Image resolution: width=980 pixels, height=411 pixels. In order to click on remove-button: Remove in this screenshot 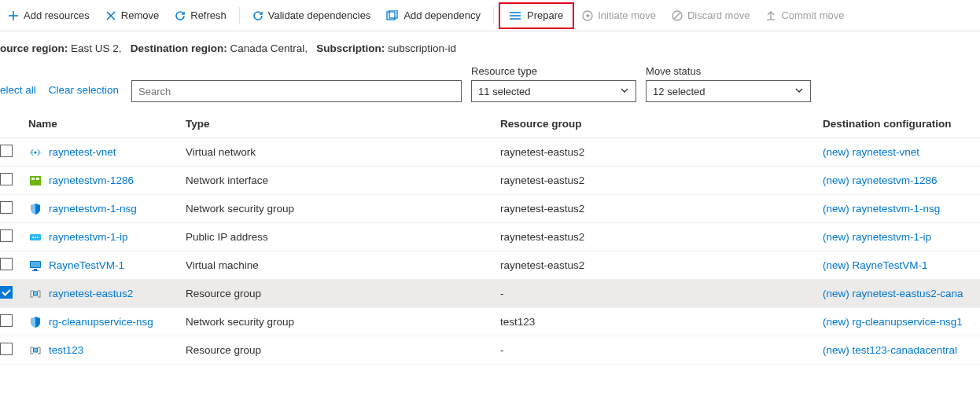, I will do `click(132, 16)`.